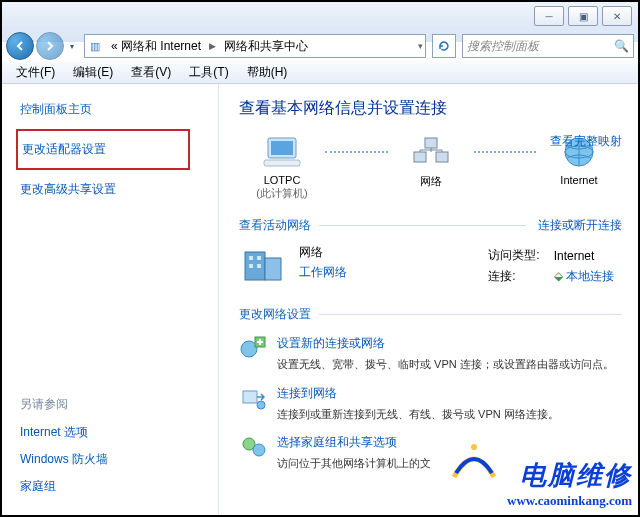  I want to click on network-info: 网络 工作网络, so click(384, 266).